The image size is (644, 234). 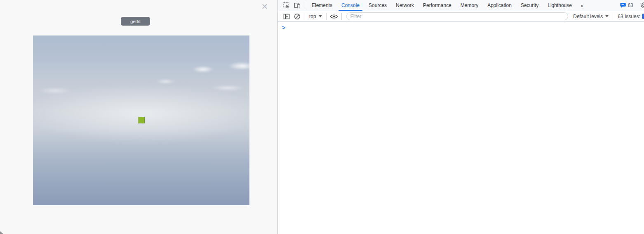 I want to click on device-toolbar-icon, so click(x=297, y=5).